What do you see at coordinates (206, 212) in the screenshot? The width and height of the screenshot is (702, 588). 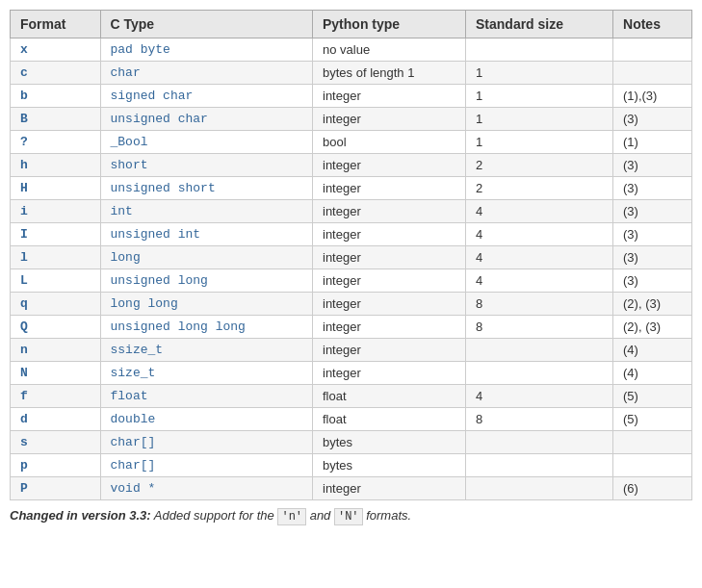 I see `cell-ctype: int` at bounding box center [206, 212].